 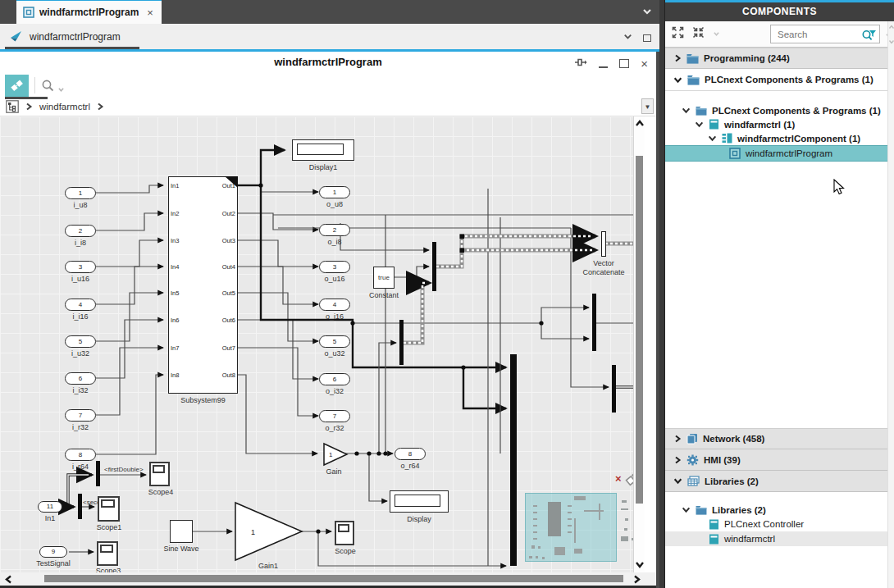 I want to click on outport-block: 2, so click(x=335, y=230).